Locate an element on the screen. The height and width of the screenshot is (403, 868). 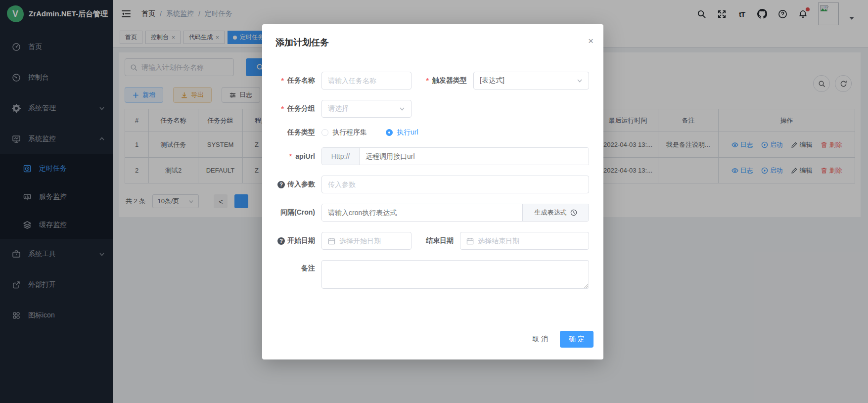
remark-label: 备注 is located at coordinates (292, 267).